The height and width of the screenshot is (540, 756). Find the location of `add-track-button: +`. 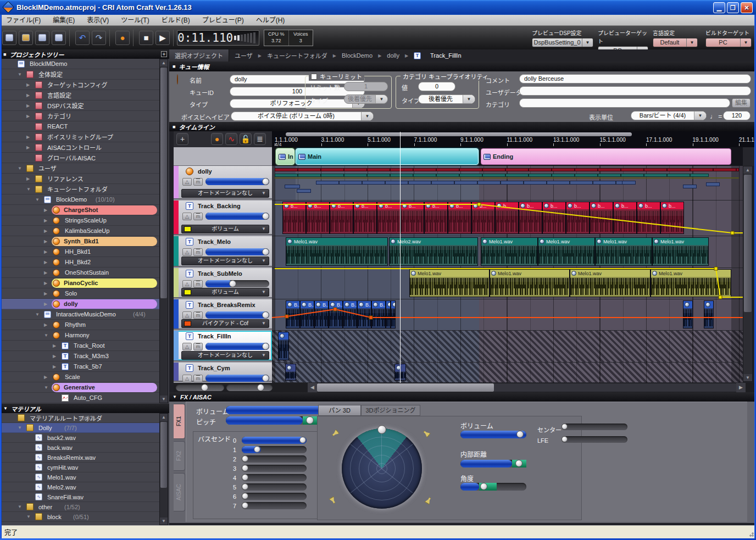

add-track-button: + is located at coordinates (182, 139).